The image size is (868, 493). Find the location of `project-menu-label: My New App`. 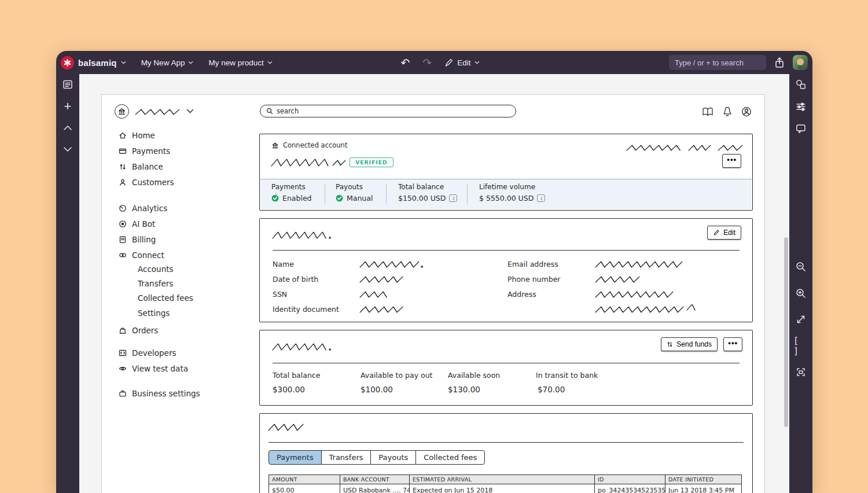

project-menu-label: My New App is located at coordinates (163, 62).